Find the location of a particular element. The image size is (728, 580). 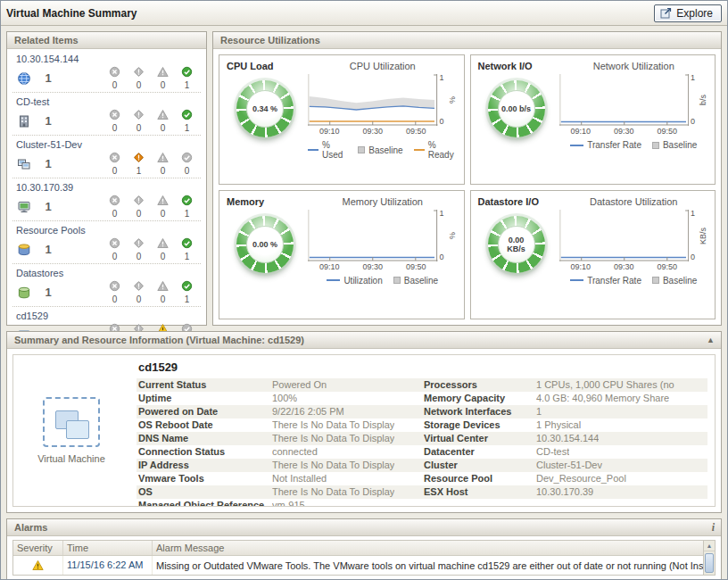

cpu-chart is located at coordinates (373, 100).